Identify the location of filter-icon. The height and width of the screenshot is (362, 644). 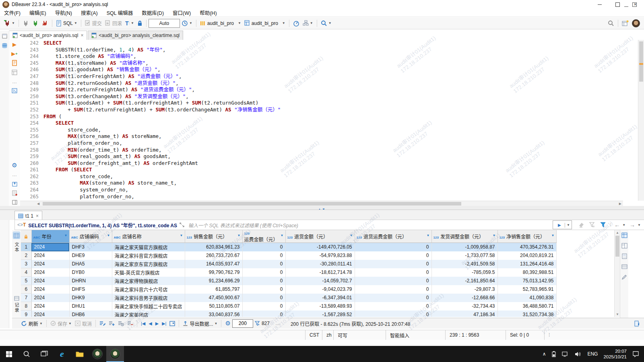
(603, 225).